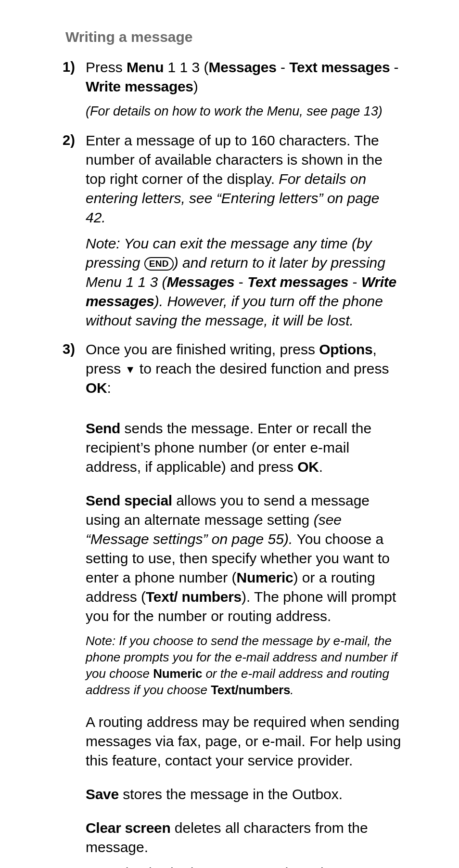  What do you see at coordinates (103, 428) in the screenshot?
I see `send-label: Send` at bounding box center [103, 428].